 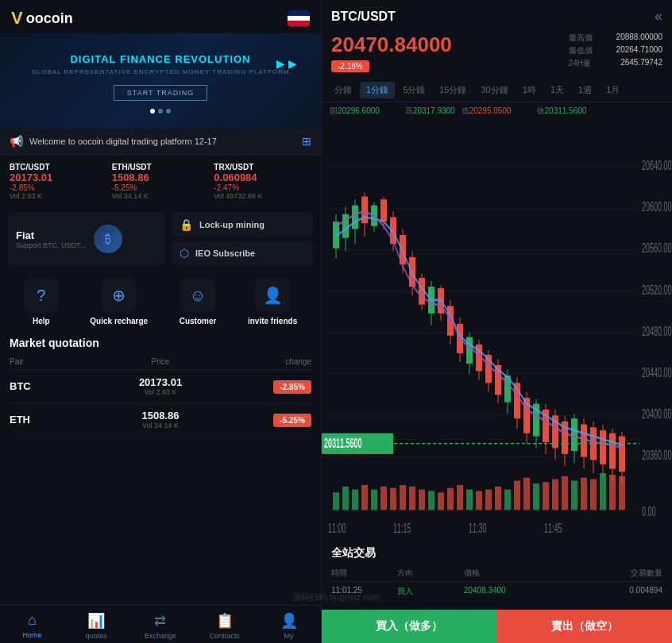 I want to click on ticker-eth-change: -5.25%, so click(x=160, y=187).